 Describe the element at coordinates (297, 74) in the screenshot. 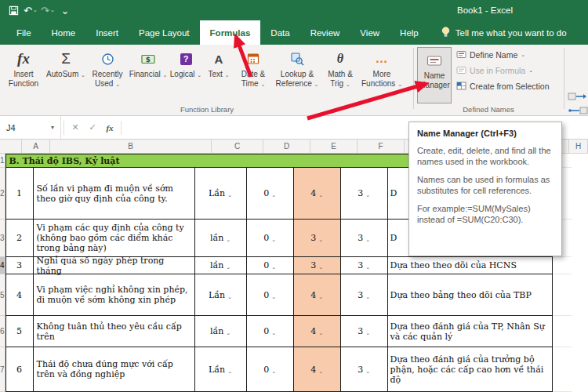

I see `lookup-reference-button: Lookup & Reference ⌄` at that location.